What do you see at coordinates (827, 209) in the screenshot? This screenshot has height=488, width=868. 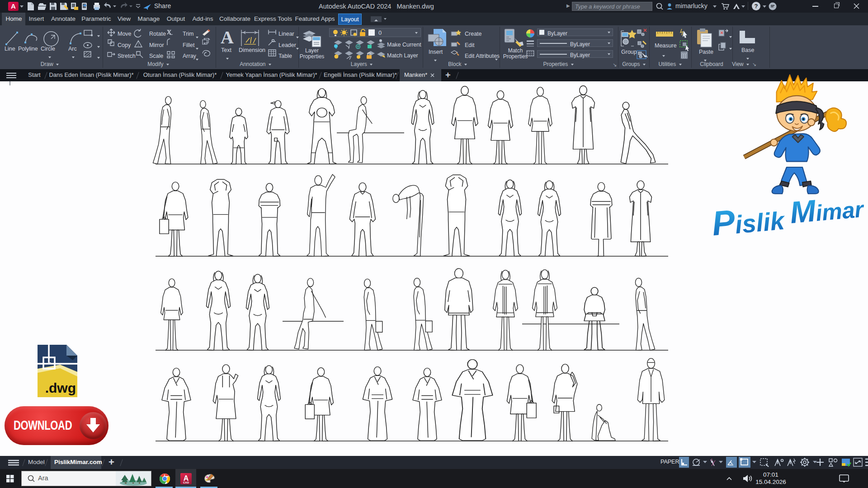 I see `svg-text: Mimar` at bounding box center [827, 209].